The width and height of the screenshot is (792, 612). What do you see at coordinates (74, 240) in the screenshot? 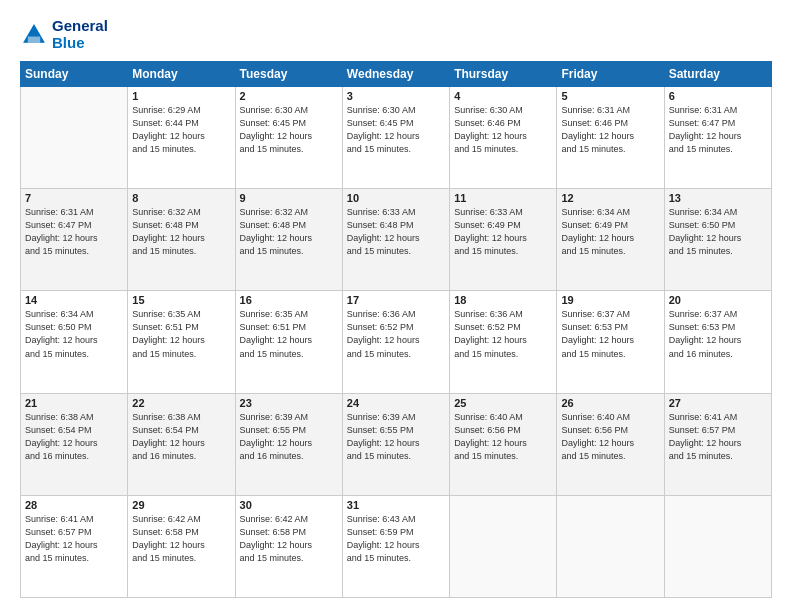
I see `calendar-cell: 7Sunrise: 6:31 AM Sunset: 6:47 PM Daylig…` at bounding box center [74, 240].